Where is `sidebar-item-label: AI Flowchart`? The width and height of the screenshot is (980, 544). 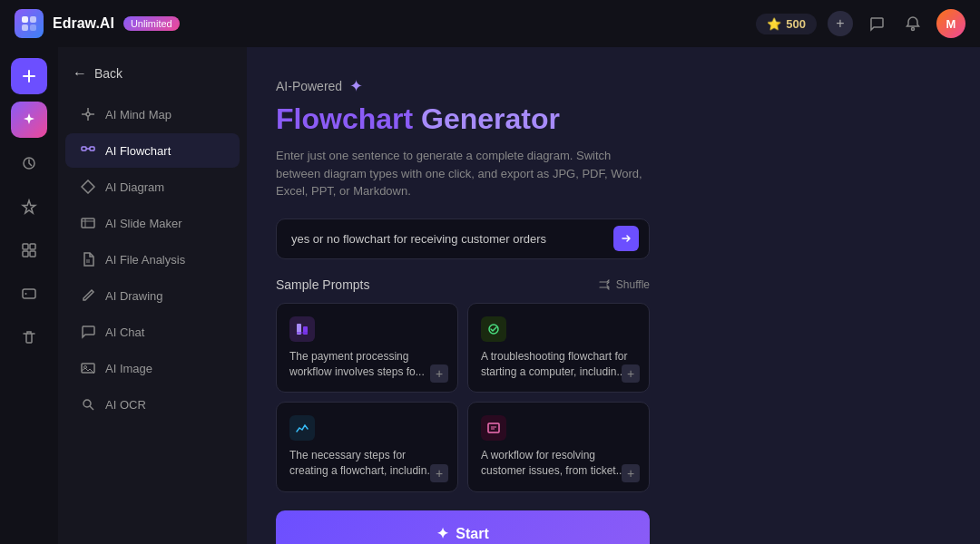
sidebar-item-label: AI Flowchart is located at coordinates (138, 151).